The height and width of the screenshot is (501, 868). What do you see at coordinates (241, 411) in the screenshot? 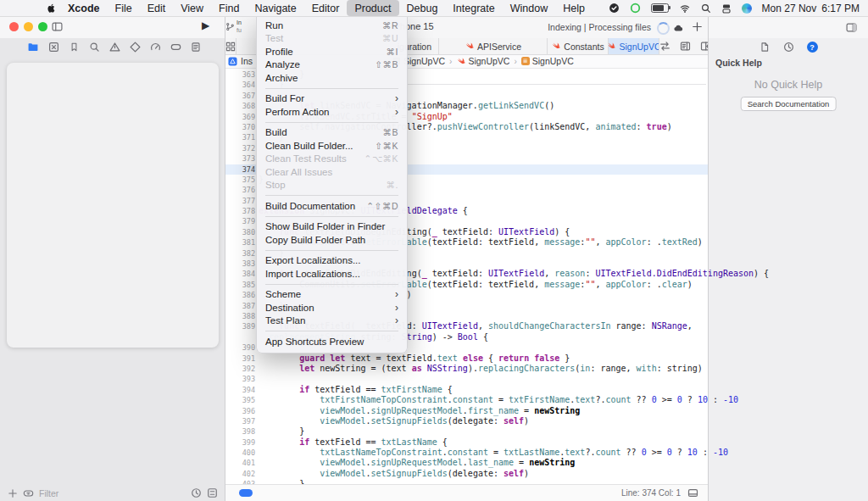
I see `line-number: 396` at bounding box center [241, 411].